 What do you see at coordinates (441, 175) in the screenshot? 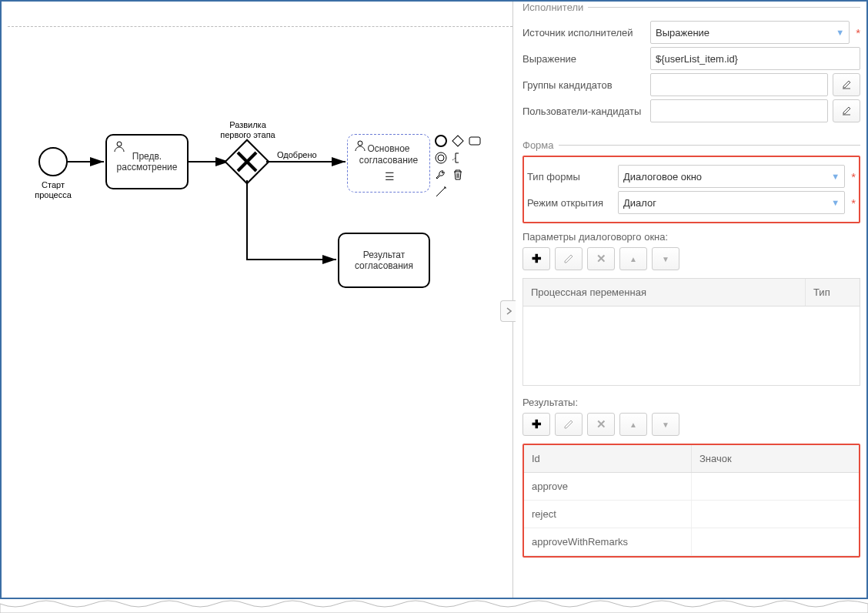
I see `wrench-icon` at bounding box center [441, 175].